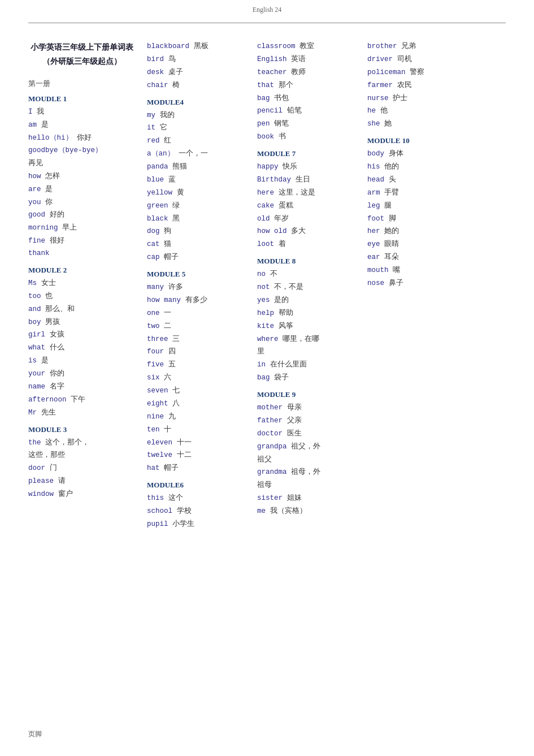 This screenshot has width=534, height=756. Describe the element at coordinates (197, 286) in the screenshot. I see `column-2: blackboard 黑板 bird 鸟 desk 桌子 chair 椅 MOD…` at that location.